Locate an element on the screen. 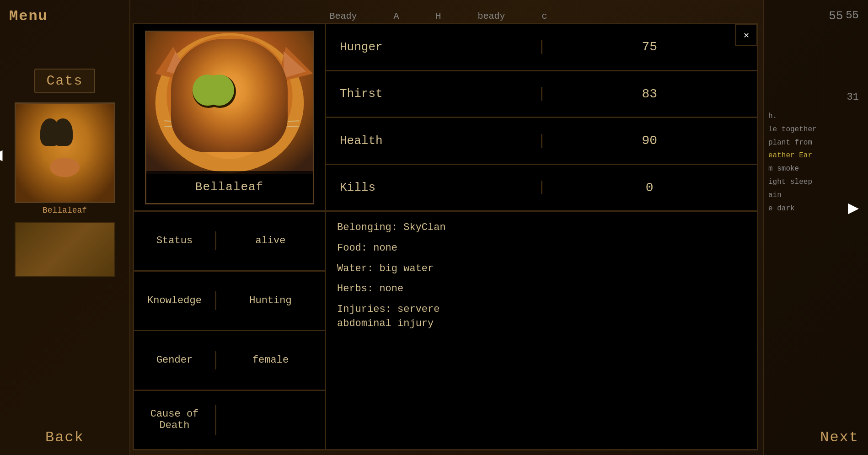 This screenshot has width=868, height=455. sidebar-cats-label: Cats is located at coordinates (64, 81).